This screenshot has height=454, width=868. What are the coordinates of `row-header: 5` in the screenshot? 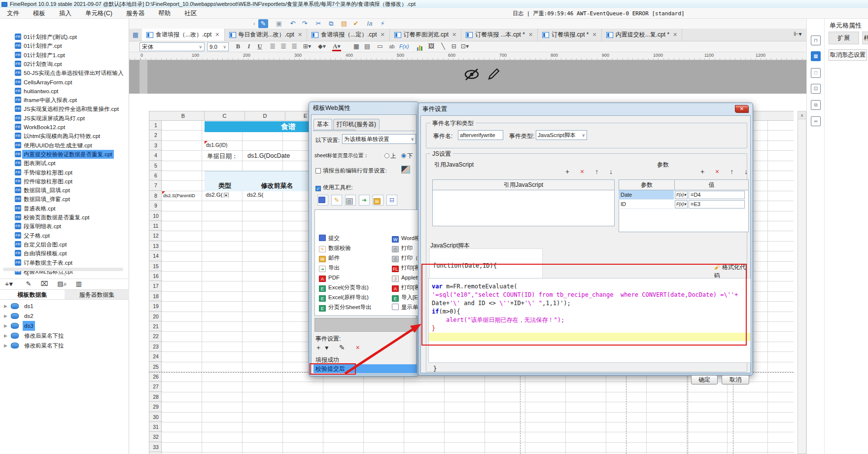 It's located at (156, 166).